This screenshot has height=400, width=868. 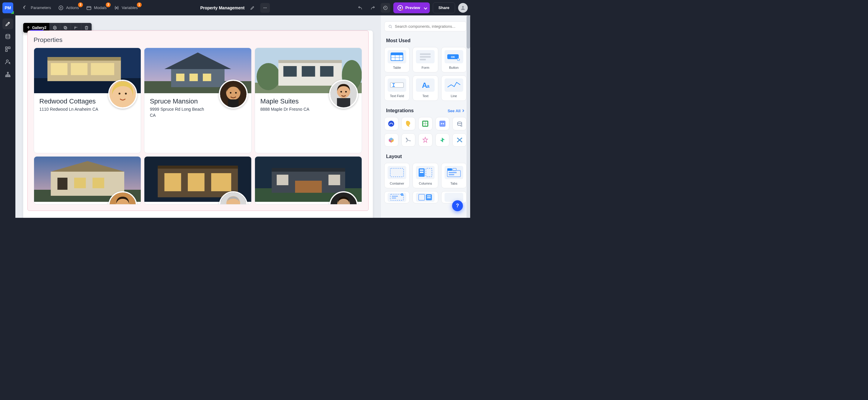 I want to click on app-logo: PM, so click(x=8, y=8).